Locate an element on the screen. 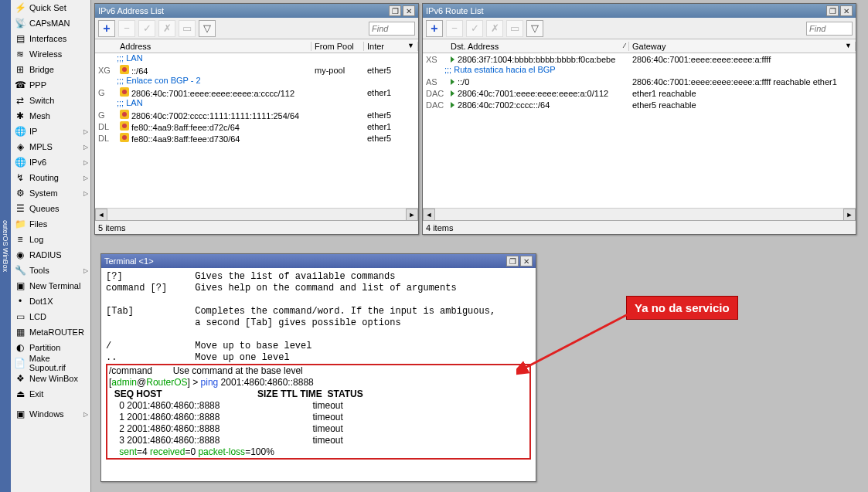 This screenshot has height=492, width=868. menu-icon: ⏏ is located at coordinates (20, 394).